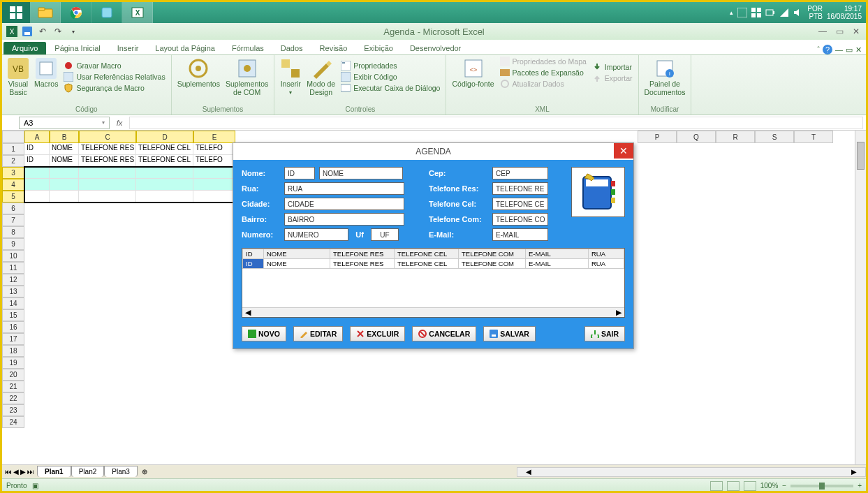 Image resolution: width=868 pixels, height=493 pixels. I want to click on wb-restore-icon: ▭, so click(849, 50).